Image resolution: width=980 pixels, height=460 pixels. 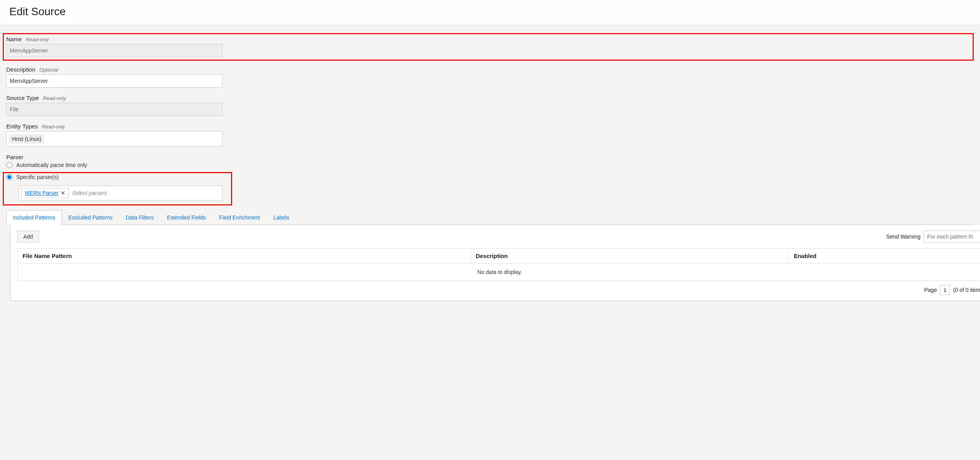 I want to click on parser-placeholder: Select parsers, so click(x=89, y=193).